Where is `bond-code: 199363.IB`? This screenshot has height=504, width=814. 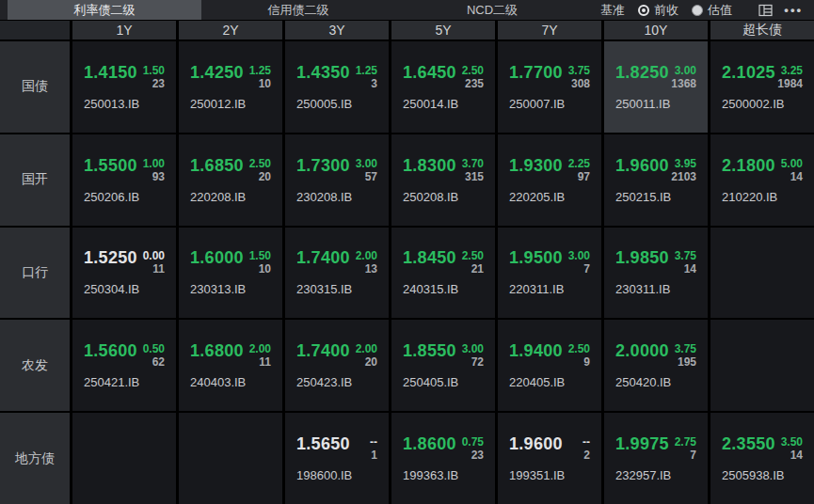 bond-code: 199363.IB is located at coordinates (443, 476).